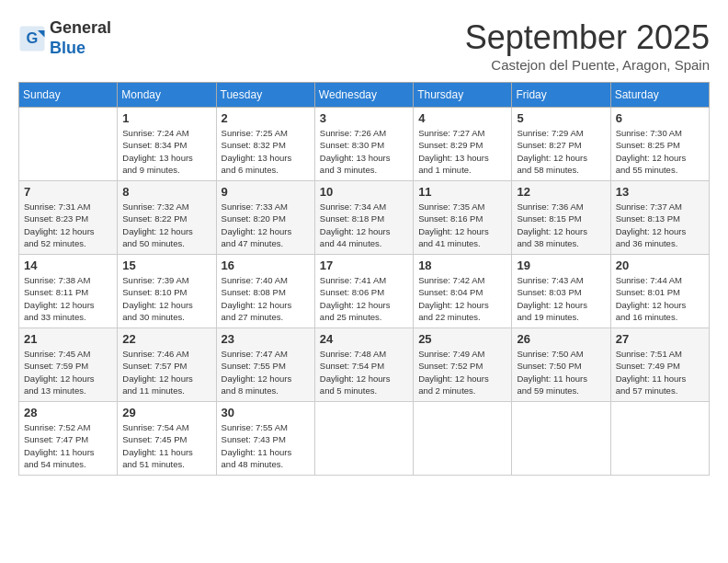 Image resolution: width=728 pixels, height=563 pixels. I want to click on calendar-cell: 24Sunrise: 7:48 AM Sunset: 7:54 PM Dayli…, so click(364, 365).